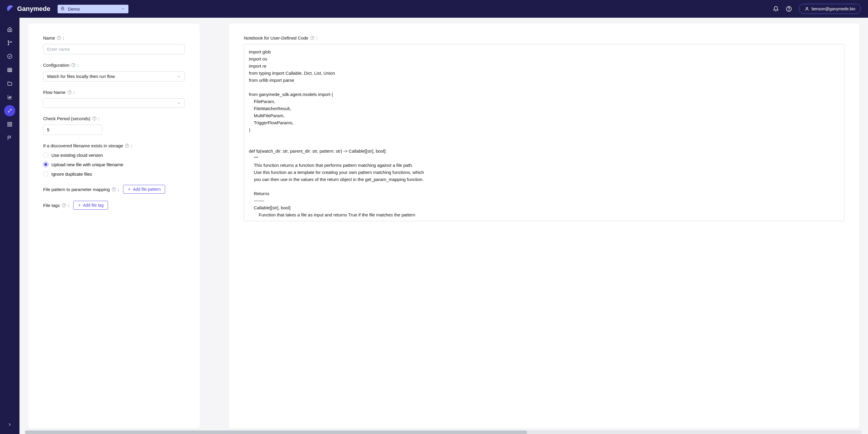 The height and width of the screenshot is (434, 868). What do you see at coordinates (10, 111) in the screenshot?
I see `sidebar-item-connection` at bounding box center [10, 111].